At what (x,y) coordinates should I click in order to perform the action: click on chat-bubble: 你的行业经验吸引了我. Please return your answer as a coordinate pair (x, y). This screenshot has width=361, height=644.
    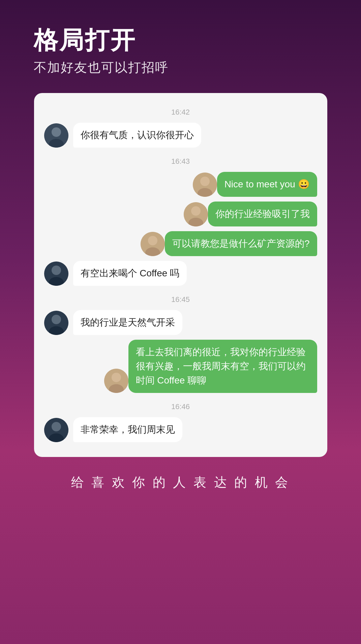
    Looking at the image, I should click on (263, 214).